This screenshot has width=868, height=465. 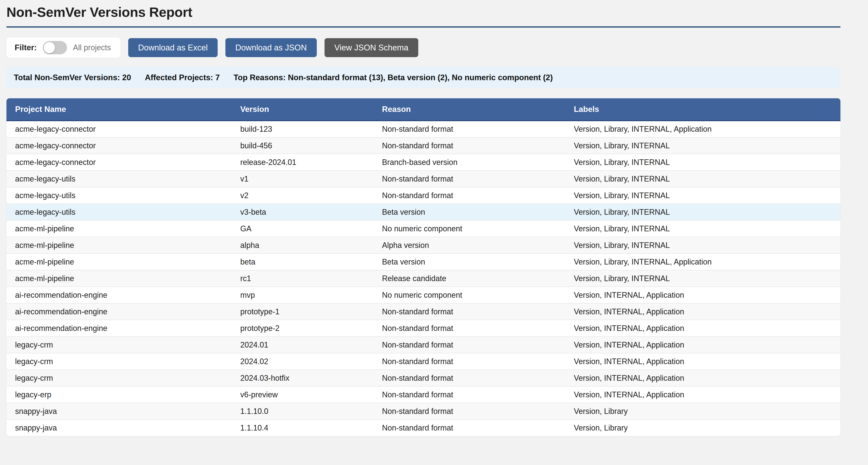 What do you see at coordinates (303, 378) in the screenshot?
I see `cell-version: 2024.03-hotfix` at bounding box center [303, 378].